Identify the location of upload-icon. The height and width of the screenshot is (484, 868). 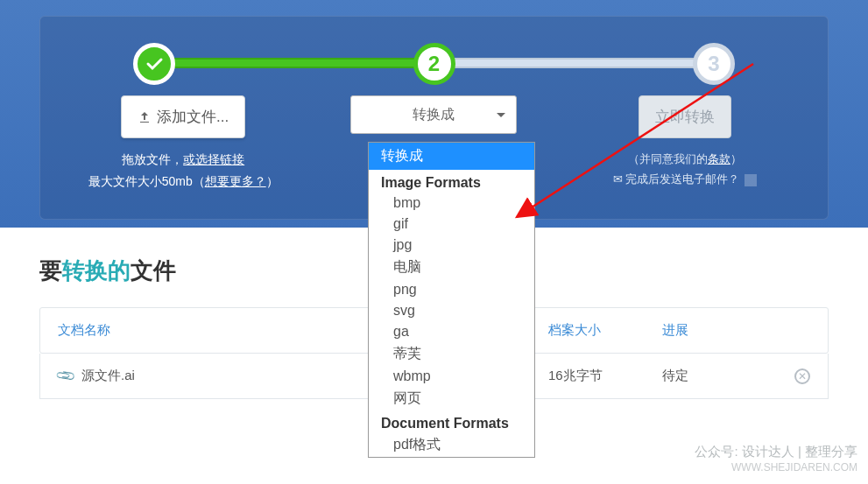
(145, 117).